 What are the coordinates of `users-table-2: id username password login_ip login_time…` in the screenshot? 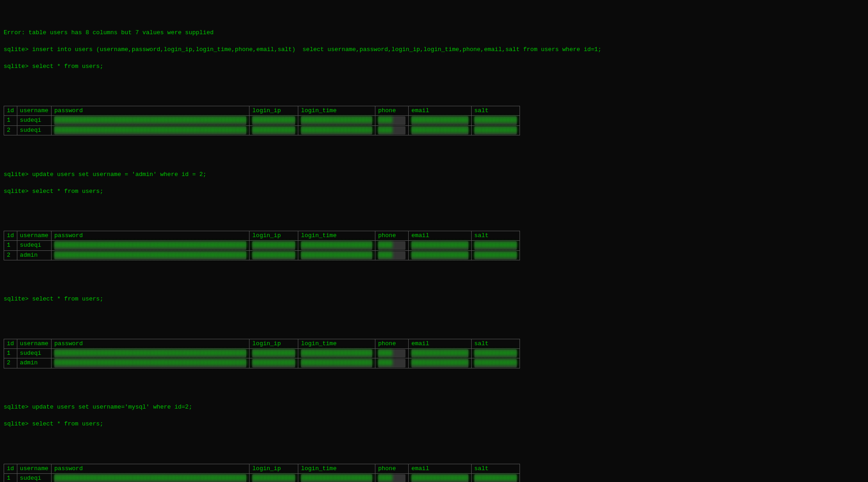 It's located at (262, 245).